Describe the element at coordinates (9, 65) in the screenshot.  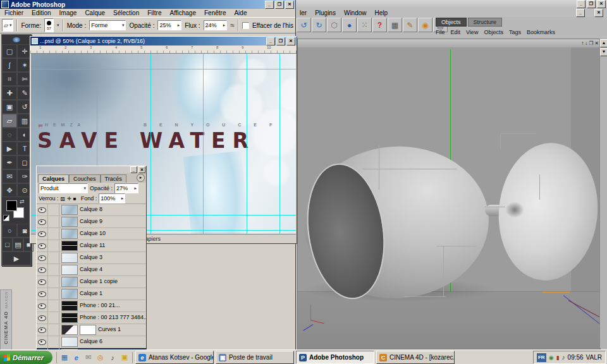
I see `lasso-tool: ʃ` at that location.